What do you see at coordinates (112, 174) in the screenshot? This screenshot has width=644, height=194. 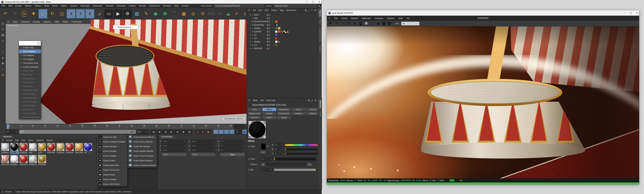 I see `octane-menu-item: ▣ Octane Dialog` at bounding box center [112, 174].